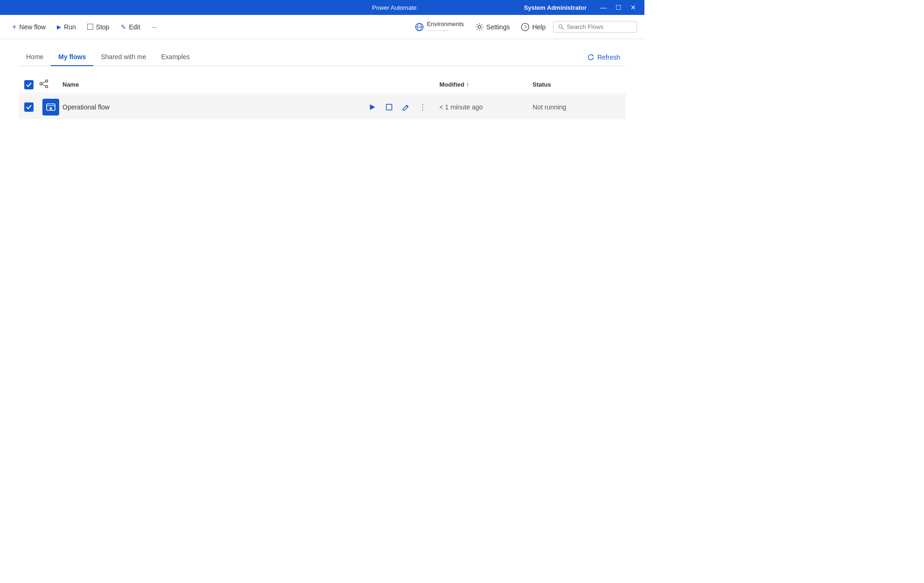  I want to click on refresh-button: Refresh, so click(604, 57).